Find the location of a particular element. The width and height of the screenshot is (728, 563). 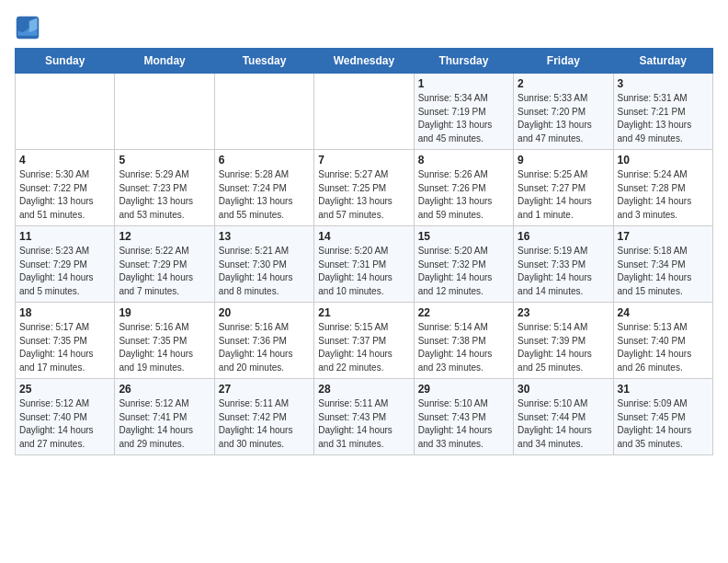

calendar-cell: 17Sunrise: 5:18 AM Sunset: 7:34 PM Dayli… is located at coordinates (663, 265).